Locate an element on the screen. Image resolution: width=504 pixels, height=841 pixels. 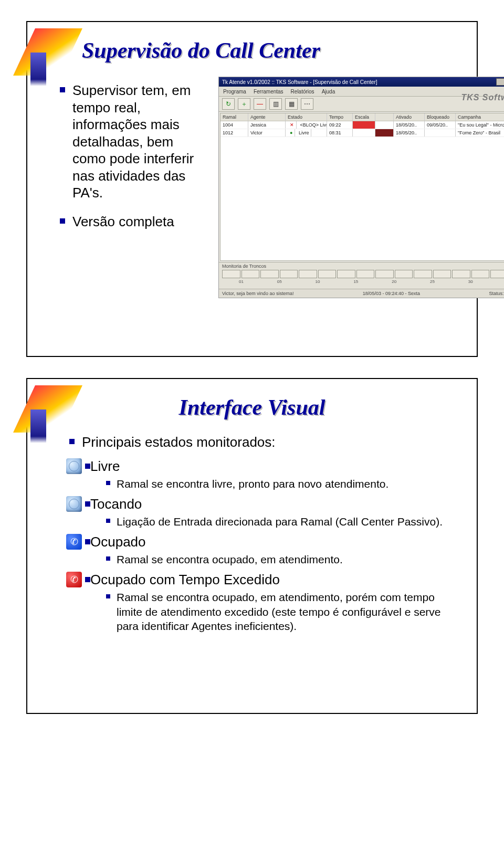
window-title-text: Tk Atende v1.0/2002 :: TKS Software - [S… is located at coordinates (300, 82).